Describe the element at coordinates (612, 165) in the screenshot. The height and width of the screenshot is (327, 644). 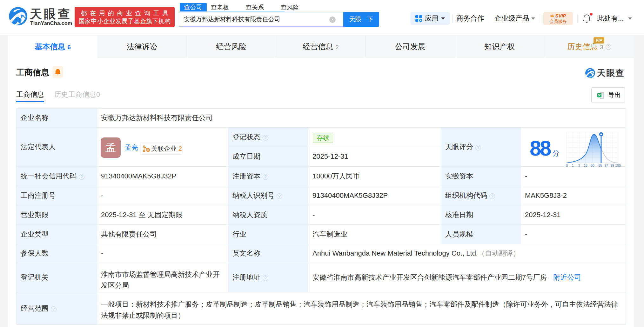
I see `svg-text: 99` at that location.